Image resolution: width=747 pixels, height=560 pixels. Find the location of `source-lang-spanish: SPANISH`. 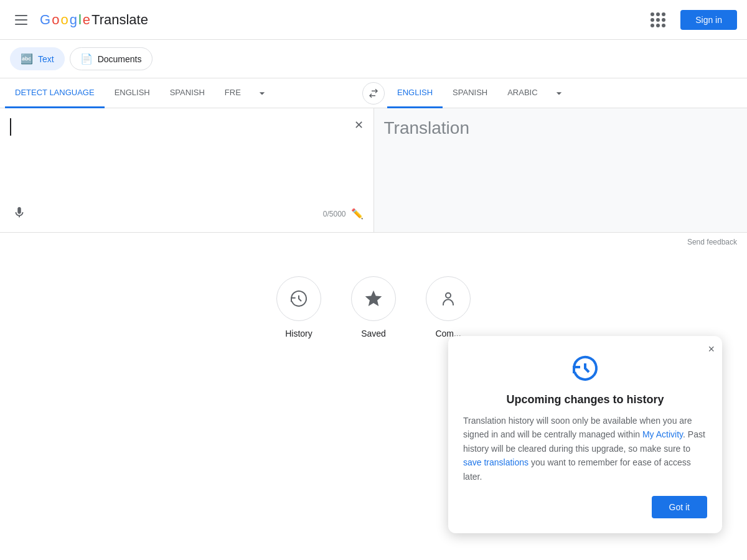

source-lang-spanish: SPANISH is located at coordinates (187, 93).